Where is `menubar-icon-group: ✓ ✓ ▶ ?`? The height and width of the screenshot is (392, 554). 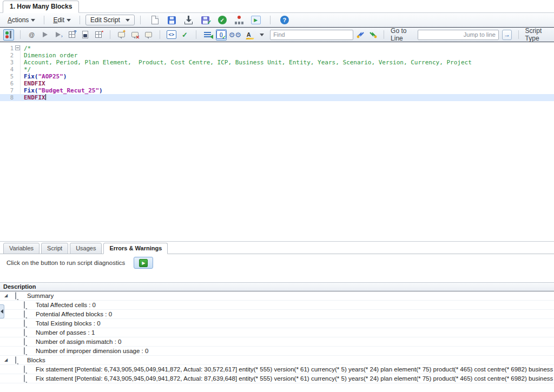
menubar-icon-group: ✓ ✓ ▶ ? is located at coordinates (220, 20).